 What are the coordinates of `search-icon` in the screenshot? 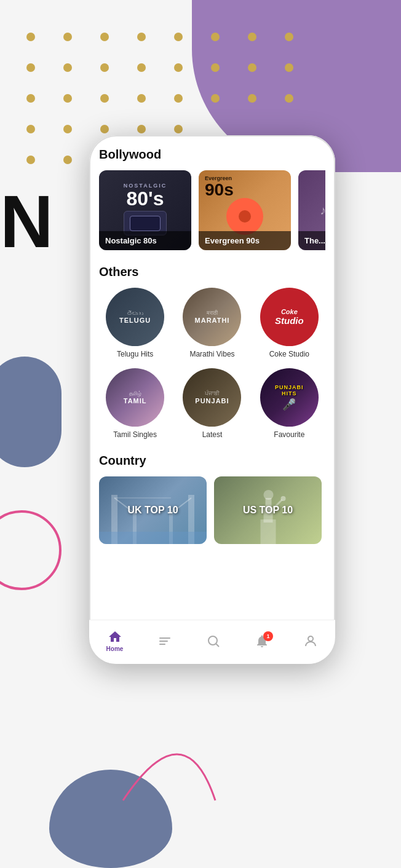 It's located at (213, 641).